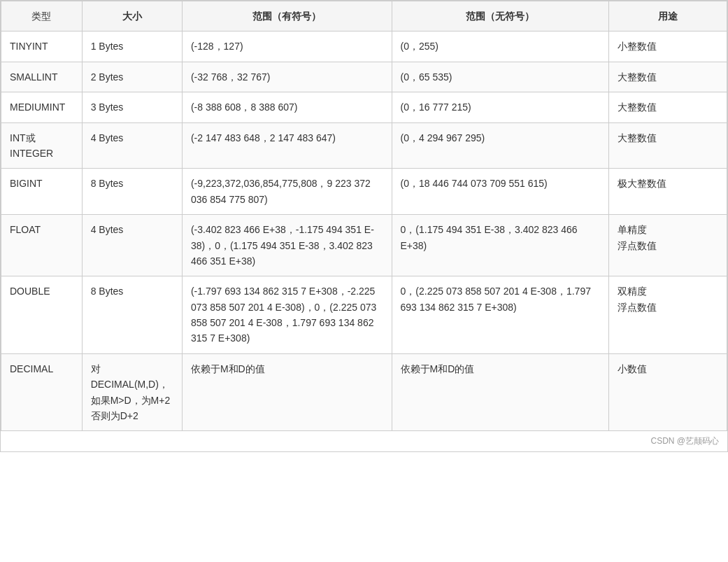 This screenshot has height=562, width=728. What do you see at coordinates (42, 108) in the screenshot?
I see `cell-type: MEDIUMINT` at bounding box center [42, 108].